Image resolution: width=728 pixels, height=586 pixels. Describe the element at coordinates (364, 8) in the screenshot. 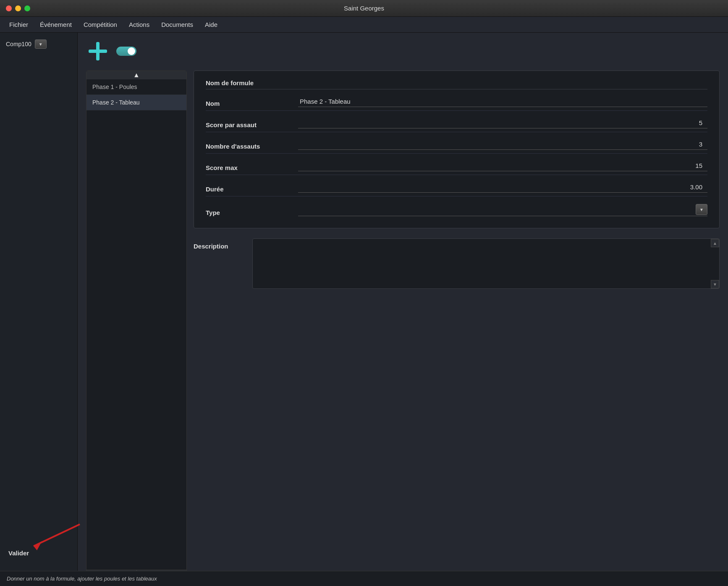

I see `window-title: Saint Georges` at that location.